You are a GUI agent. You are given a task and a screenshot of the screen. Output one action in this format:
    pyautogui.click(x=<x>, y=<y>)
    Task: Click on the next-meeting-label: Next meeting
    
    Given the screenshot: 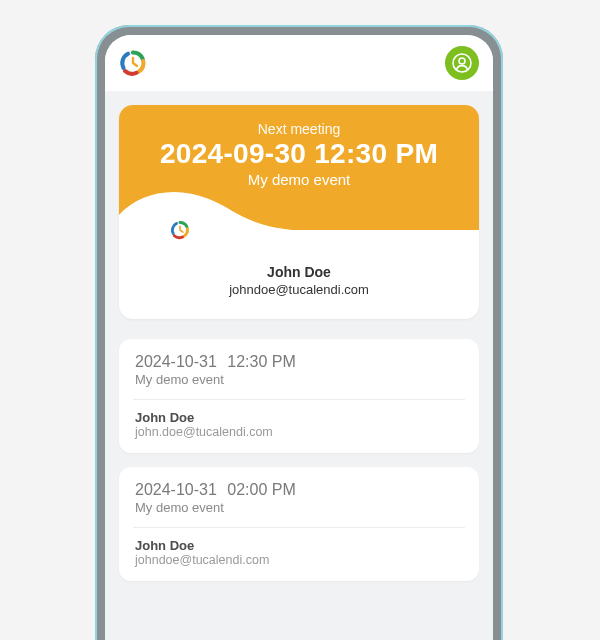 What is the action you would take?
    pyautogui.click(x=299, y=129)
    